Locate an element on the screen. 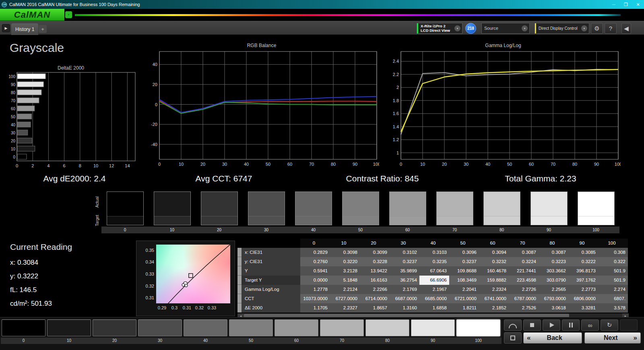 Image resolution: width=644 pixels, height=350 pixels. table-column-header: 10 is located at coordinates (345, 243).